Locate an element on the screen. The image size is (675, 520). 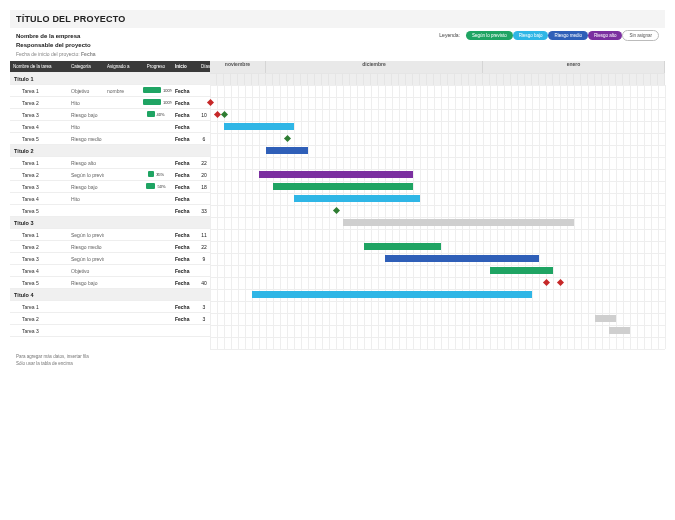
task-days: 18 is located at coordinates (204, 187).